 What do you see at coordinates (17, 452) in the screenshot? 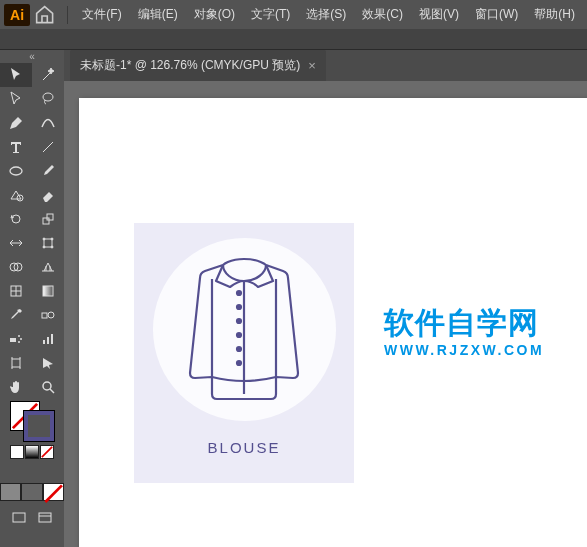
I see `color-mode-icon` at bounding box center [17, 452].